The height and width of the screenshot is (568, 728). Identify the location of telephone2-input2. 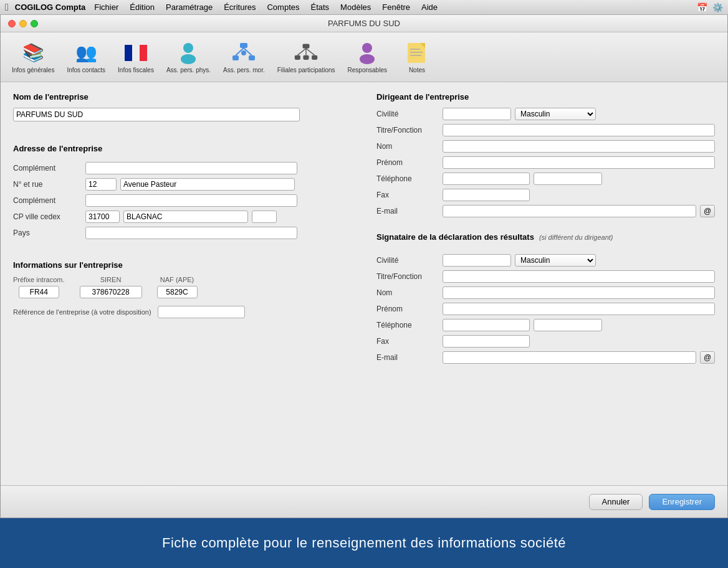
(568, 325).